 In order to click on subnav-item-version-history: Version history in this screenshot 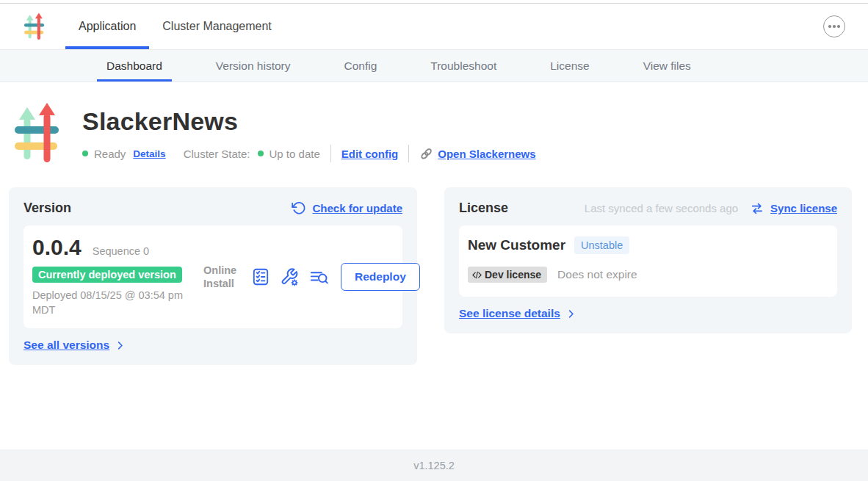, I will do `click(253, 66)`.